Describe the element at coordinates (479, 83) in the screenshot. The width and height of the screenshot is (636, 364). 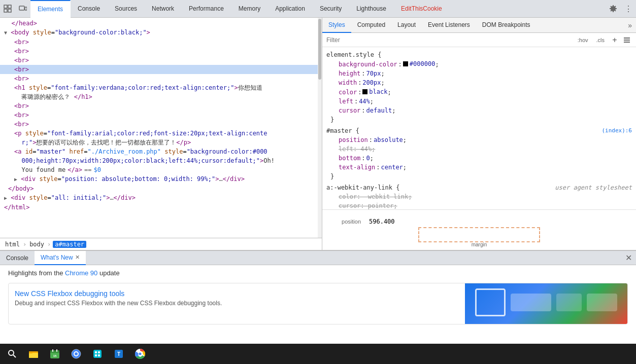
I see `style-prop-width: width: 200px;` at that location.